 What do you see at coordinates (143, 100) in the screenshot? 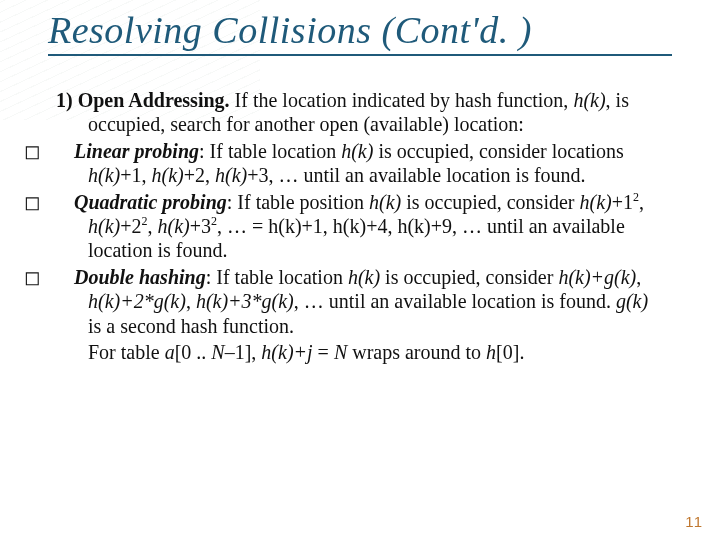
I see `intro-label: 1) Open Addressing.` at bounding box center [143, 100].